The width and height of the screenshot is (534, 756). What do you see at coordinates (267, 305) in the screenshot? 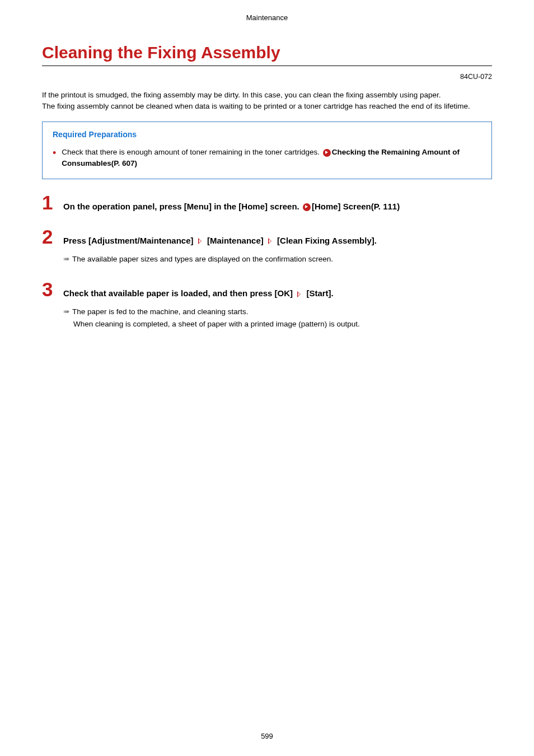
I see `step-3: 3 Check that available paper is loaded, …` at bounding box center [267, 305].